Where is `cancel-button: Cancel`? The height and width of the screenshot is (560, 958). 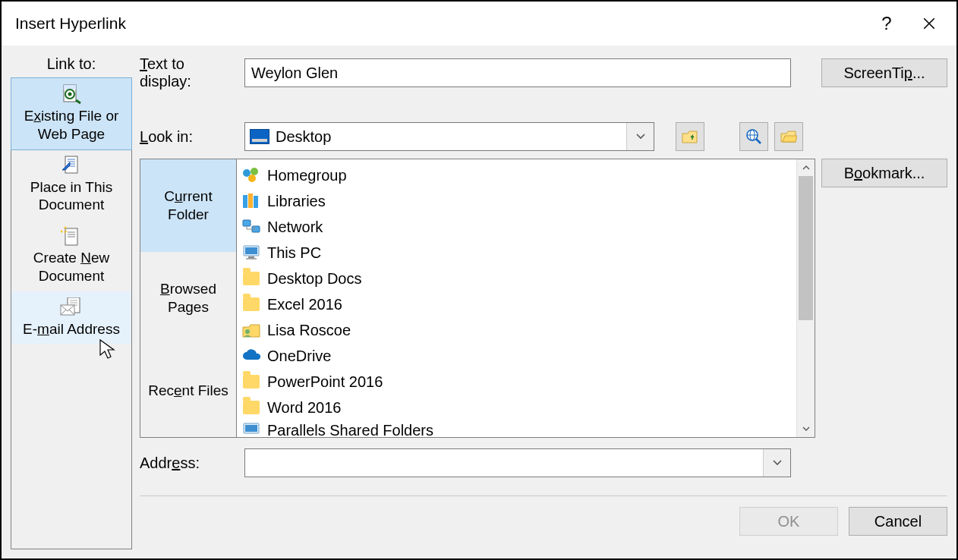 cancel-button: Cancel is located at coordinates (898, 521).